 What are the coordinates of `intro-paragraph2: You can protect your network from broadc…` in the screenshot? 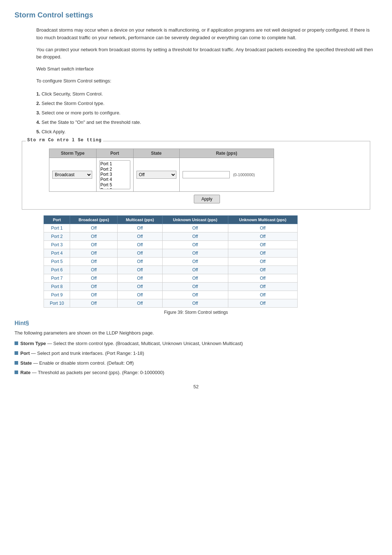 It's located at (207, 54).